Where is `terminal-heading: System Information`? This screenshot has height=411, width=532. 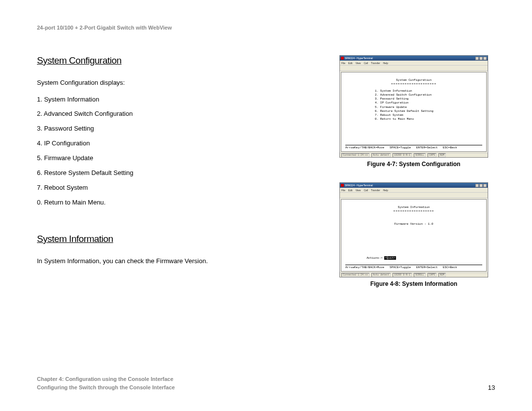 terminal-heading: System Information is located at coordinates (414, 207).